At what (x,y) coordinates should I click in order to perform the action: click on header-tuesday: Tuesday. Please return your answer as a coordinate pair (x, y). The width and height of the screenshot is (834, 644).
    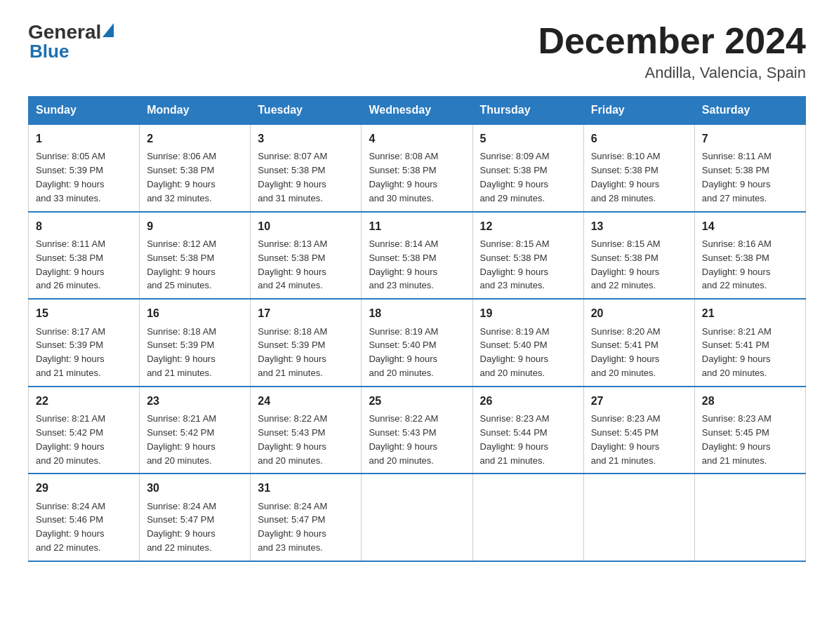
    Looking at the image, I should click on (306, 111).